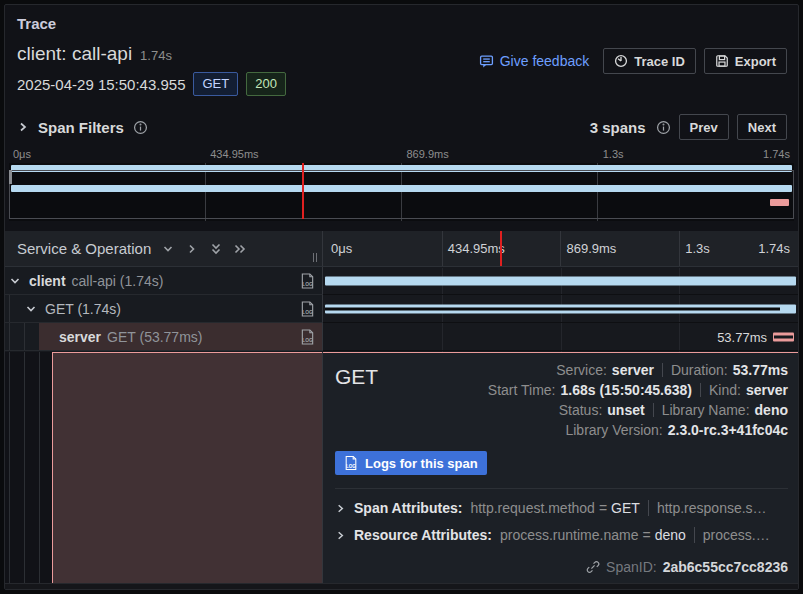 This screenshot has width=803, height=594. I want to click on double-chevron-down-icon, so click(216, 249).